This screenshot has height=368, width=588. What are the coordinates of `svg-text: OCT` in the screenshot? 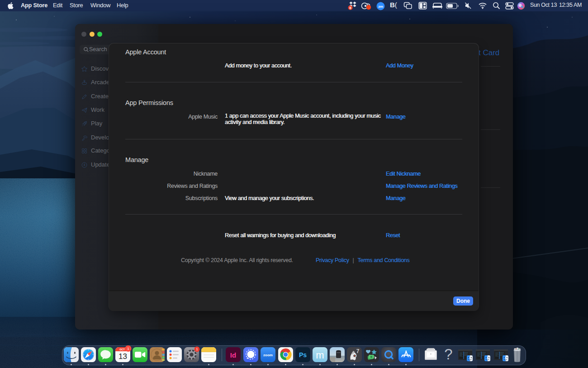 It's located at (122, 349).